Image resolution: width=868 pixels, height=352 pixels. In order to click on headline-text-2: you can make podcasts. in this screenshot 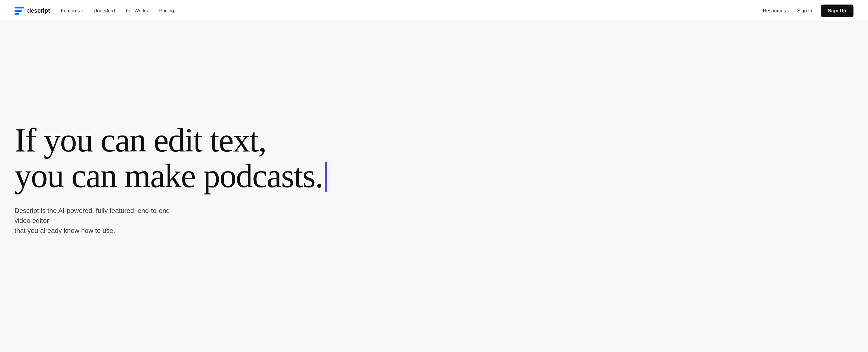, I will do `click(169, 176)`.